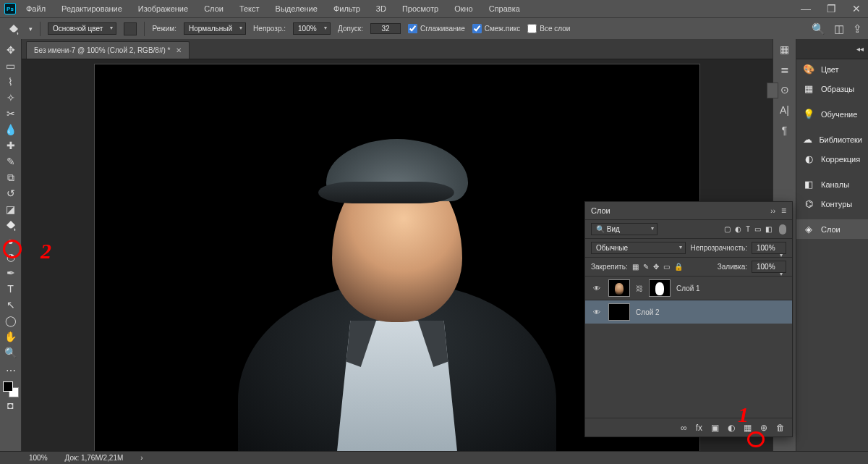 The height and width of the screenshot is (464, 868). What do you see at coordinates (785, 90) in the screenshot?
I see `strip-icon-3: ⊙` at bounding box center [785, 90].